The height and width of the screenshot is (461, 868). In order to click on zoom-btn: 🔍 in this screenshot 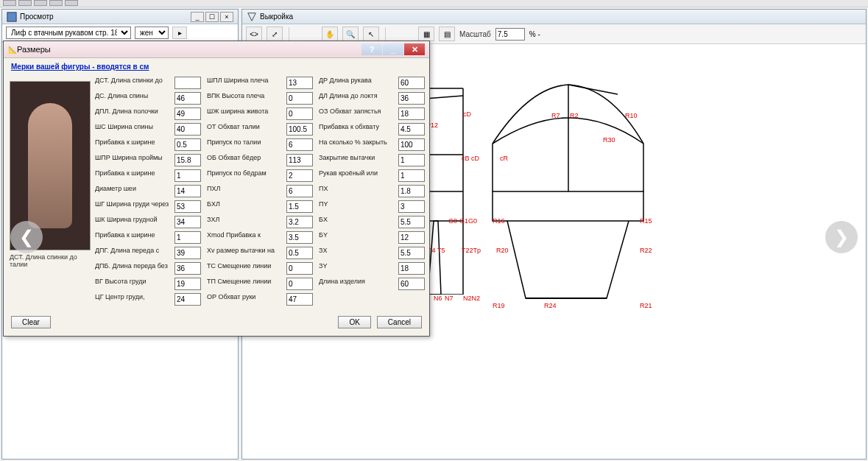, I will do `click(350, 34)`.